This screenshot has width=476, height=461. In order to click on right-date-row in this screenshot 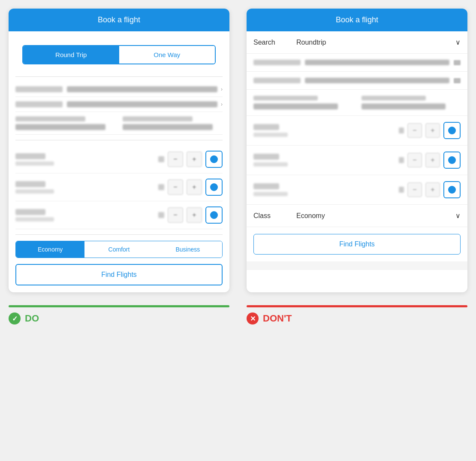, I will do `click(357, 103)`.